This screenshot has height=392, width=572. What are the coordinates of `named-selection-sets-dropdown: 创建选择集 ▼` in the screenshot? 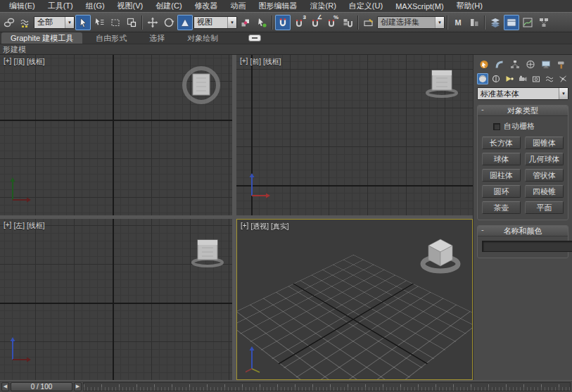 It's located at (411, 23).